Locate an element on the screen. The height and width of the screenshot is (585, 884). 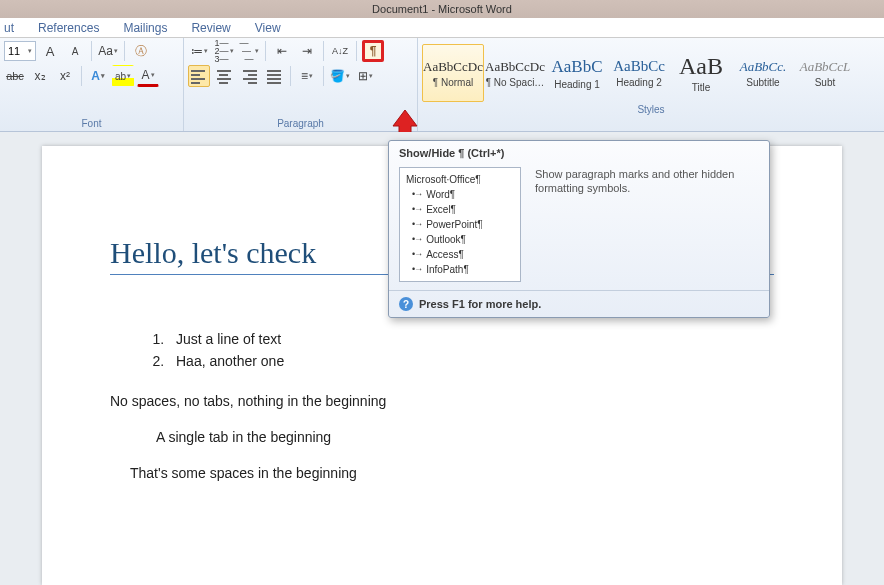
tab-mailings: Mailings is located at coordinates (145, 28).